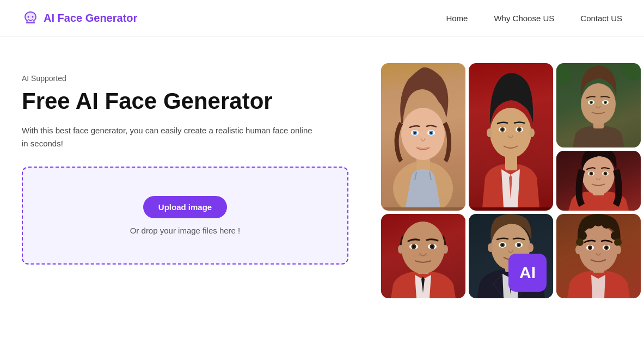  Describe the element at coordinates (534, 19) in the screenshot. I see `main-nav: Home Why Choose US Contact US` at that location.